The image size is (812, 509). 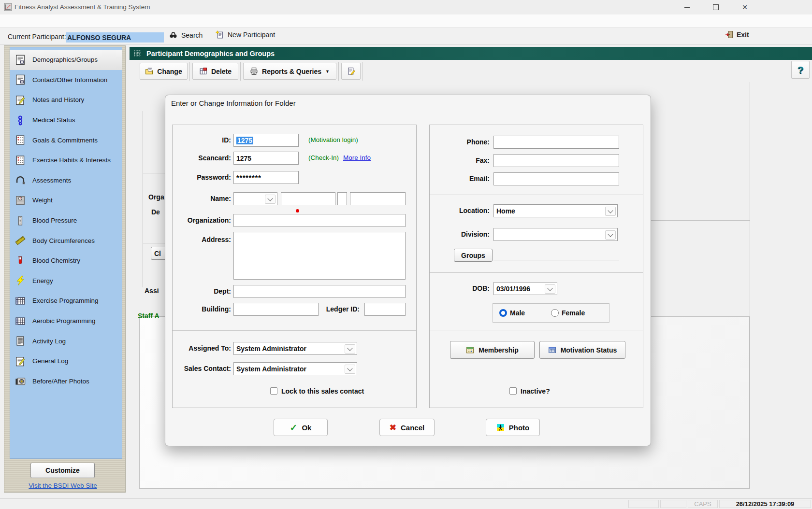 I want to click on page-pen-icon, so click(x=351, y=71).